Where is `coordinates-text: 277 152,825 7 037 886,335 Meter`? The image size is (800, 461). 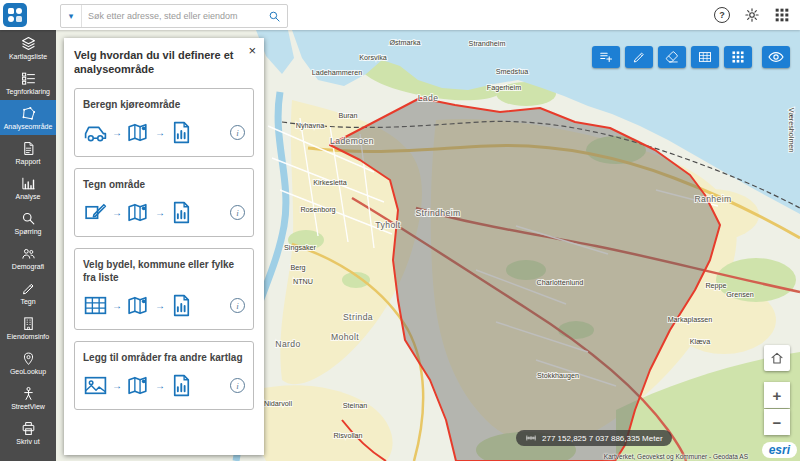 coordinates-text: 277 152,825 7 037 886,335 Meter is located at coordinates (602, 438).